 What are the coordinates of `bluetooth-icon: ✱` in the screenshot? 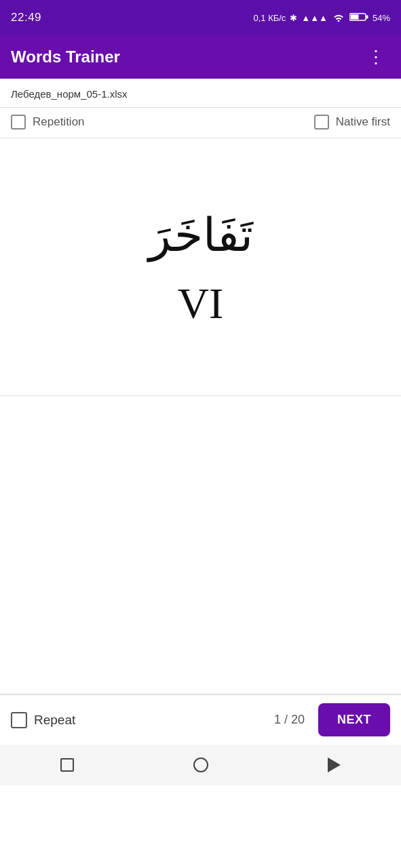 It's located at (293, 18).